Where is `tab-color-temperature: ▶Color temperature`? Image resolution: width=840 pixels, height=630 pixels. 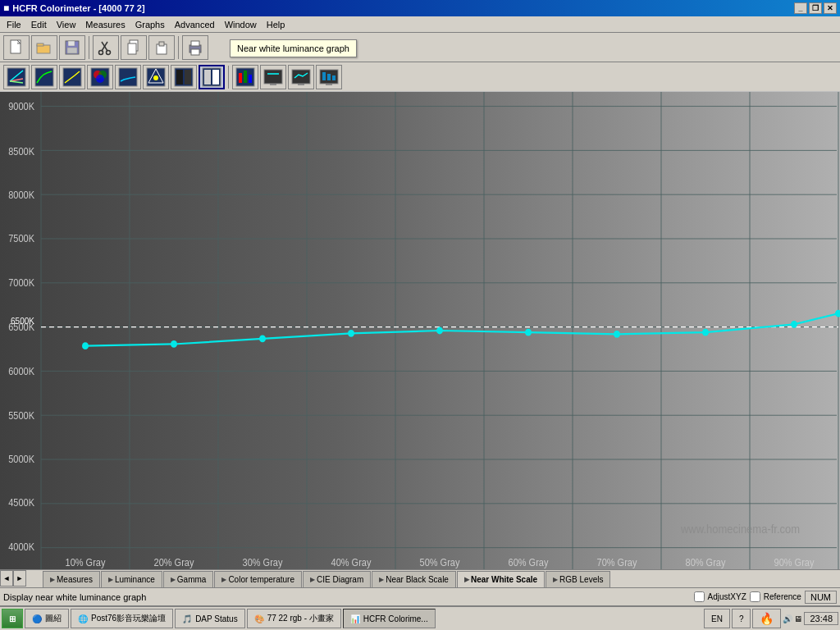
tab-color-temperature: ▶Color temperature is located at coordinates (258, 579).